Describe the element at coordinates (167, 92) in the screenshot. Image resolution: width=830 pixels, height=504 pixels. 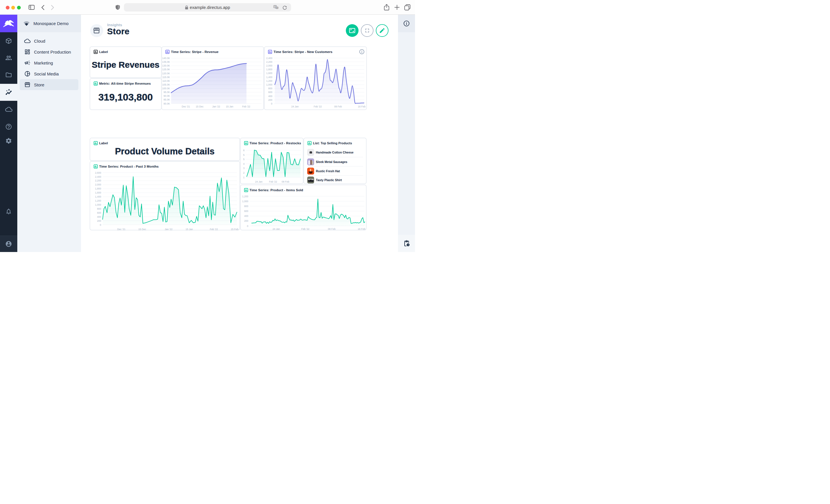
I see `svg-text: 95.0K` at that location.